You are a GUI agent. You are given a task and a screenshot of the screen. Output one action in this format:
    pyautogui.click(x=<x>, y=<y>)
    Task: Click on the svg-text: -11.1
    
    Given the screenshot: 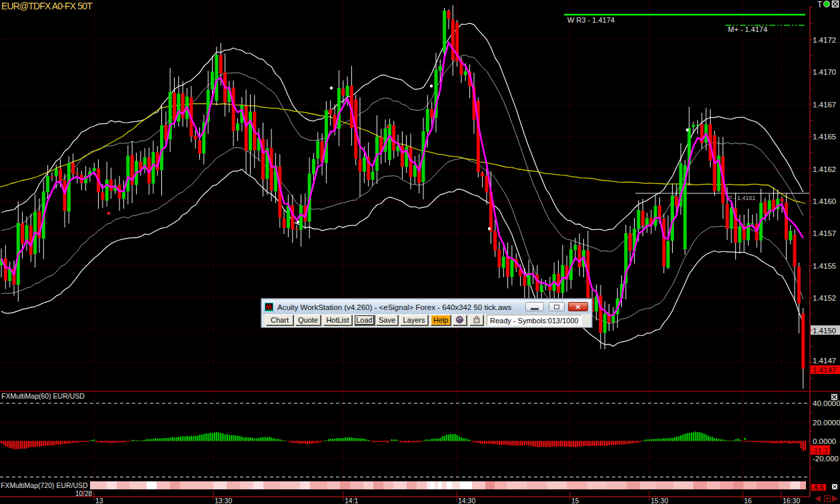 What is the action you would take?
    pyautogui.click(x=820, y=451)
    